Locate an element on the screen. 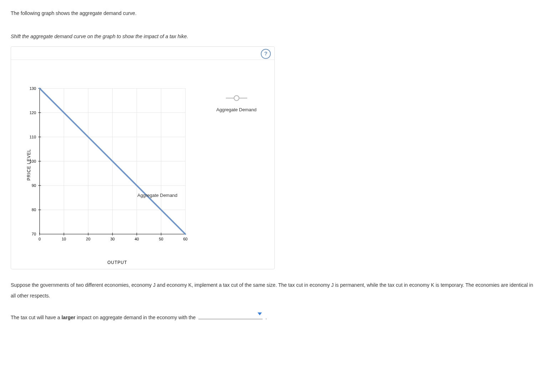 The height and width of the screenshot is (392, 548). x-tick-2: 20 is located at coordinates (88, 239).